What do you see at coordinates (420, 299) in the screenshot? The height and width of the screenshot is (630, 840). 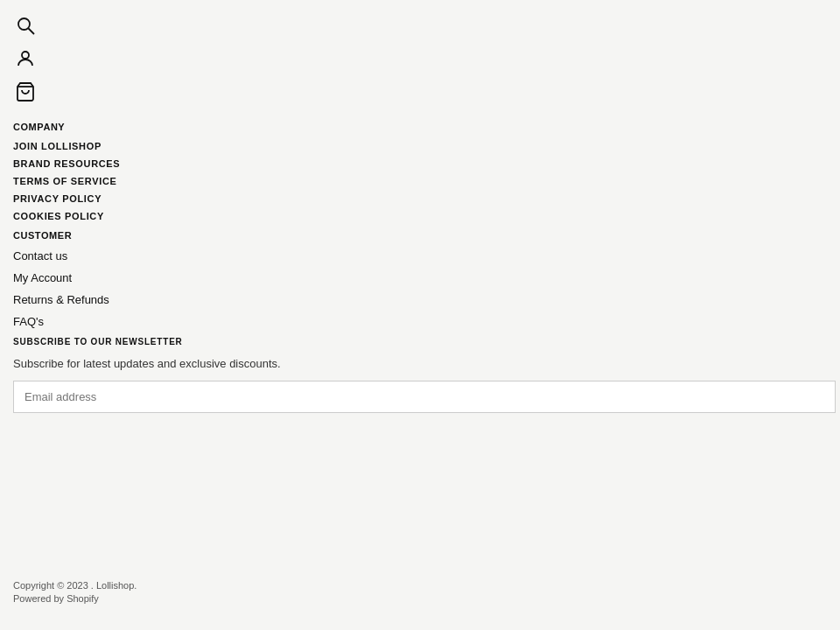 I see `returns-refunds-link: Returns & Refunds` at bounding box center [420, 299].